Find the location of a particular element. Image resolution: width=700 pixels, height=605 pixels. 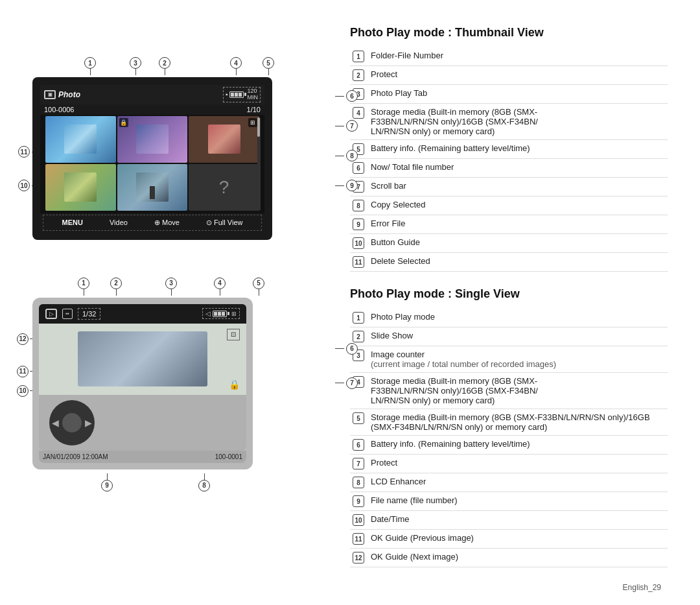

lock-icon-1: 🔒 is located at coordinates (124, 123).